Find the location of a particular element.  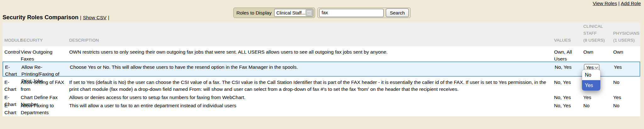

dropdown-option-no: No is located at coordinates (591, 75).